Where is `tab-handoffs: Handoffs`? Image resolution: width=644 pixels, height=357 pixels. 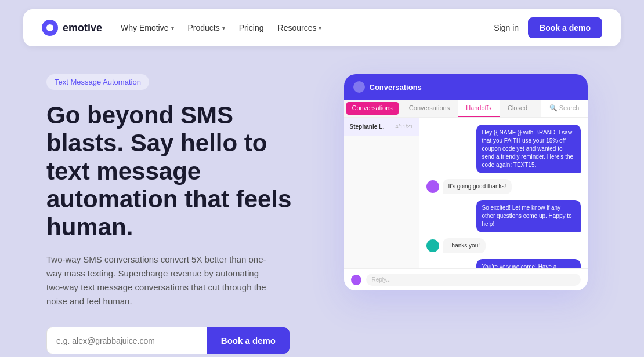
tab-handoffs: Handoffs is located at coordinates (479, 108).